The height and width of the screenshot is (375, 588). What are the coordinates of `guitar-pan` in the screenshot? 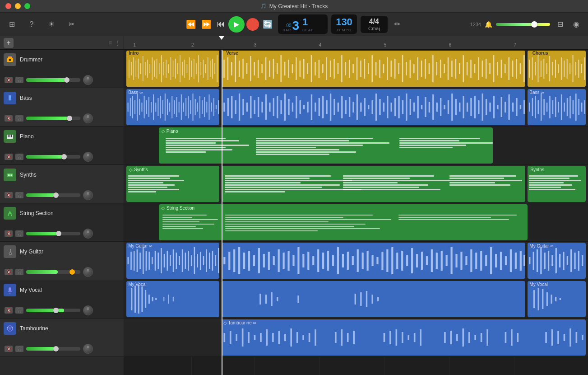 It's located at (88, 272).